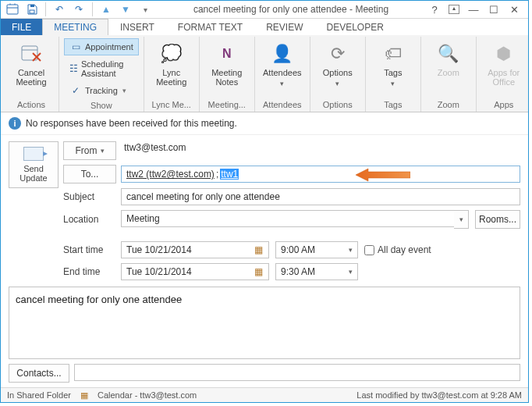  Describe the element at coordinates (101, 106) in the screenshot. I see `group-show-label: Show` at that location.